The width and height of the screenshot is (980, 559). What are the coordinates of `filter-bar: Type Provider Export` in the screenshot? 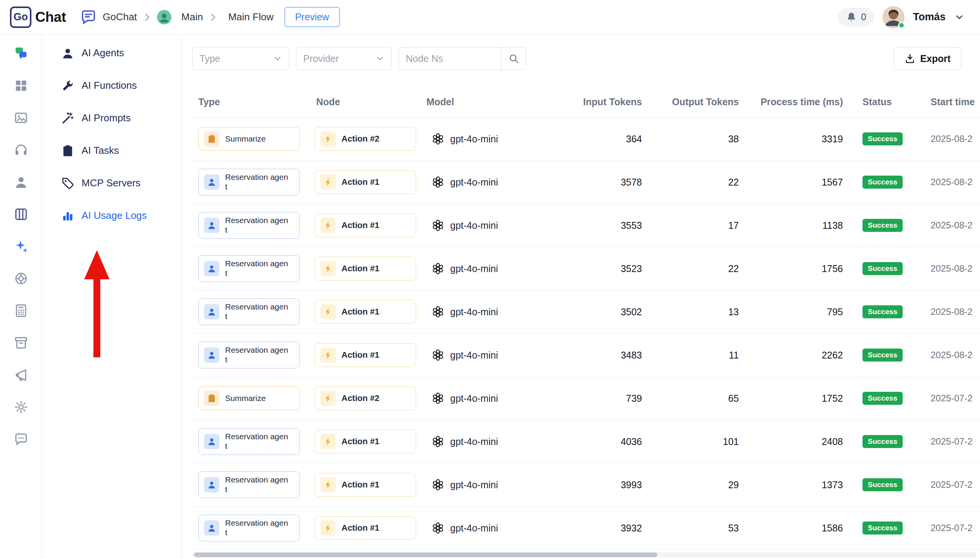 It's located at (581, 52).